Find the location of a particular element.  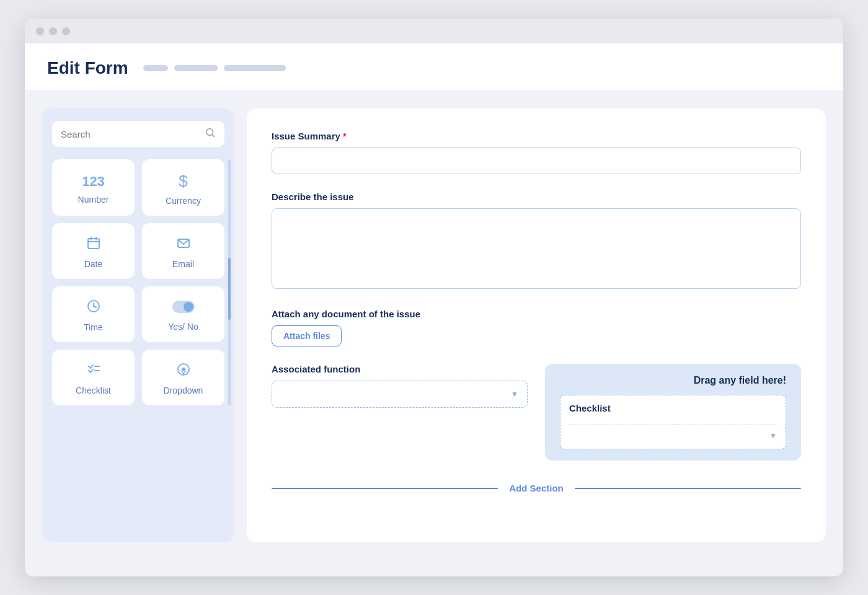

describe-section: Describe the issue is located at coordinates (536, 242).